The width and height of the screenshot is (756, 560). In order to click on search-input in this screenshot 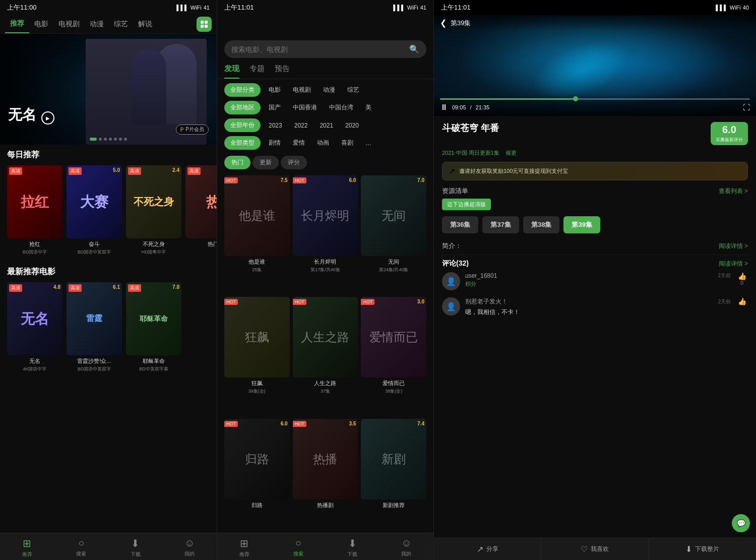, I will do `click(319, 49)`.